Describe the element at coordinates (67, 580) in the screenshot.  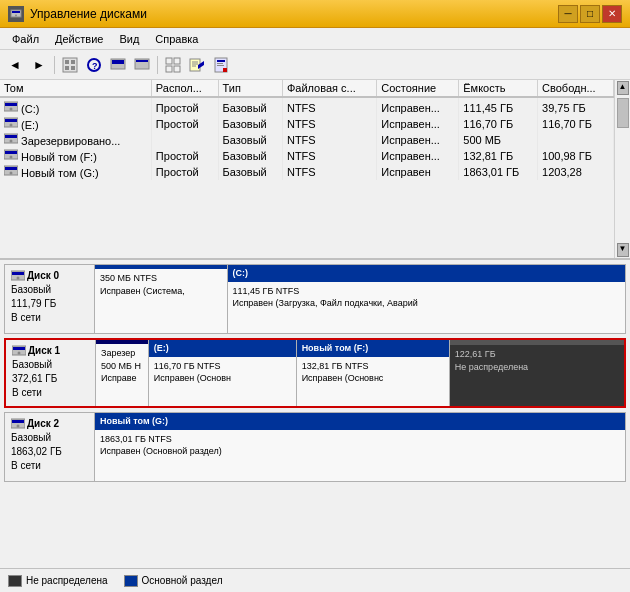
I see `legend-unallocated-label: Не распределена` at that location.